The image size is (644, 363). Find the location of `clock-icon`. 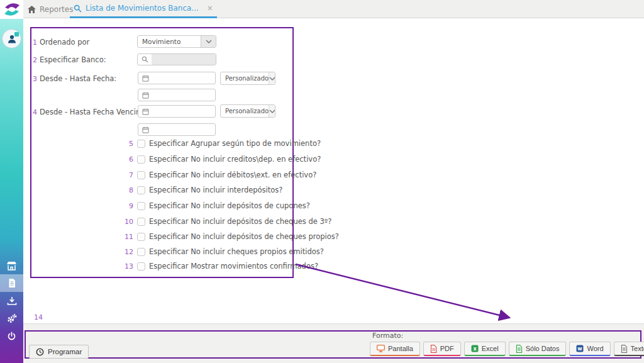

clock-icon is located at coordinates (40, 352).